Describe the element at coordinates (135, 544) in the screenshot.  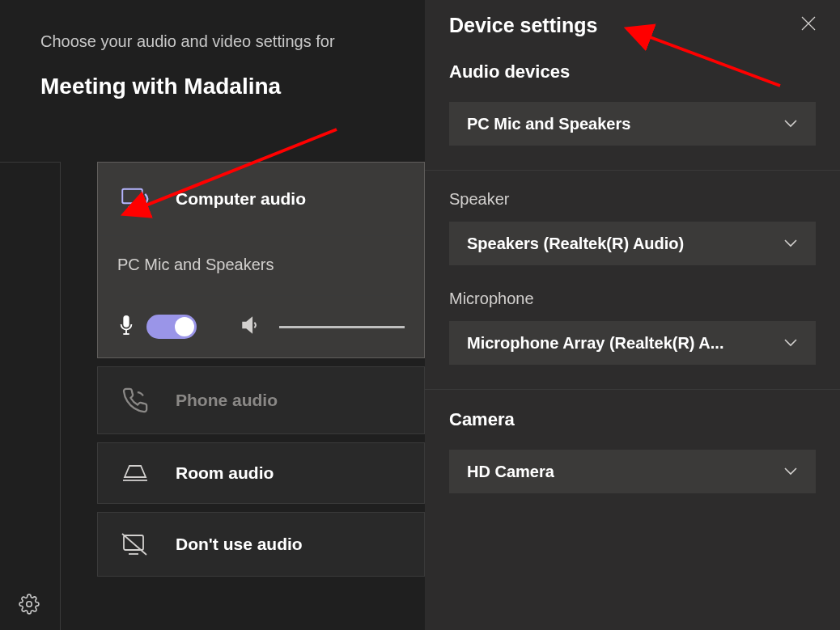
I see `monitor-mute-icon` at that location.